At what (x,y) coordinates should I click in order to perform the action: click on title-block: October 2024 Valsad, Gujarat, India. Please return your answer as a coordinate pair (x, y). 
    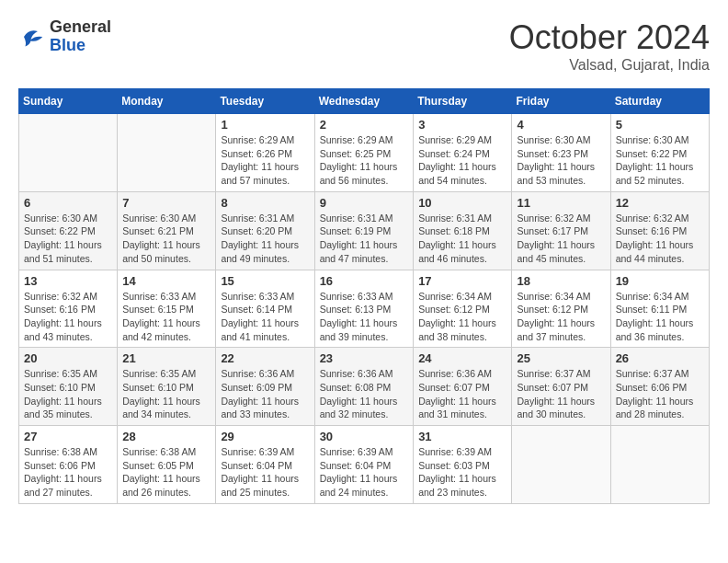
    Looking at the image, I should click on (609, 46).